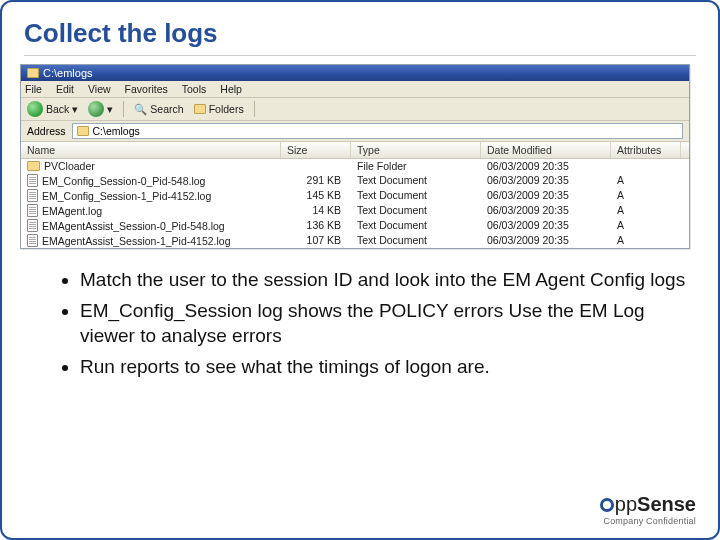 Image resolution: width=720 pixels, height=540 pixels. I want to click on back-button: Back ▾, so click(52, 109).